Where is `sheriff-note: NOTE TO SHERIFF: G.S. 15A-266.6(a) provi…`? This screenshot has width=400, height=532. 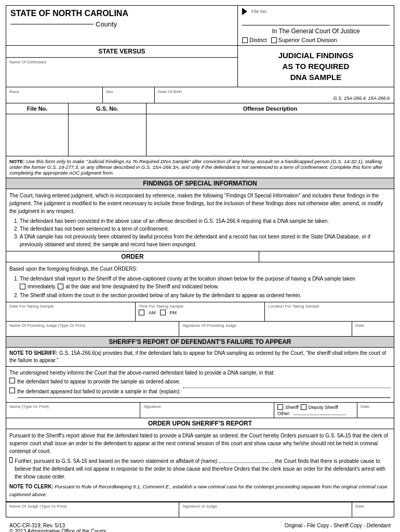
sheriff-note: NOTE TO SHERIFF: G.S. 15A-266.6(a) provi… is located at coordinates (200, 357).